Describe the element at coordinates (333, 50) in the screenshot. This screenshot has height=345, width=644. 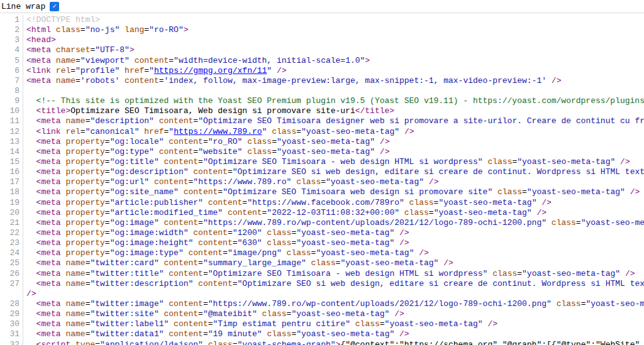
I see `source-line: <meta charset="UTF-8">` at that location.